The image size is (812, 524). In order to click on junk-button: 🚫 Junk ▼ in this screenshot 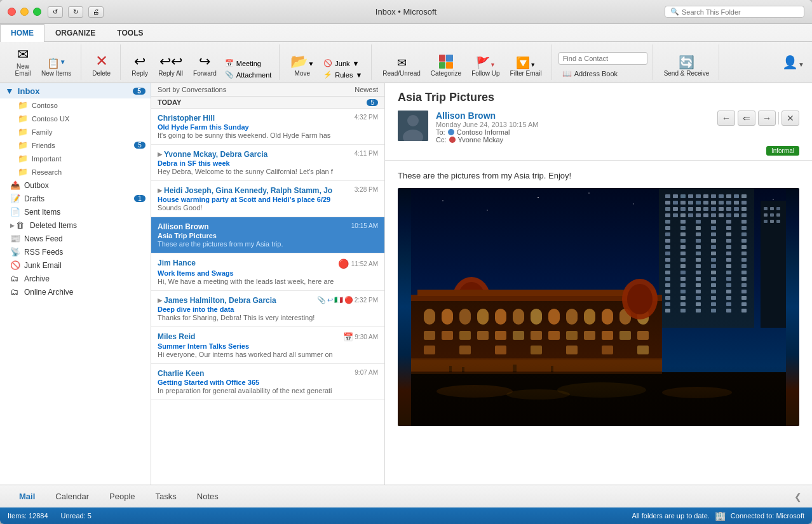, I will do `click(343, 64)`.